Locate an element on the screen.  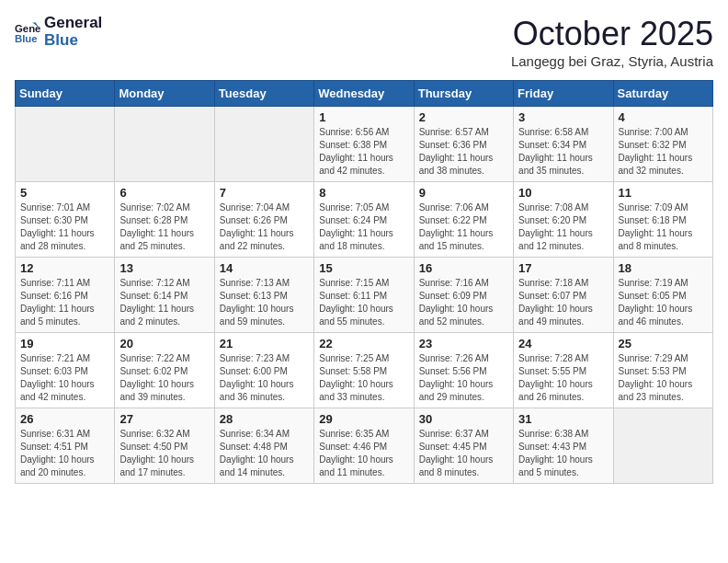
logo: General Blue General Blue is located at coordinates (59, 31).